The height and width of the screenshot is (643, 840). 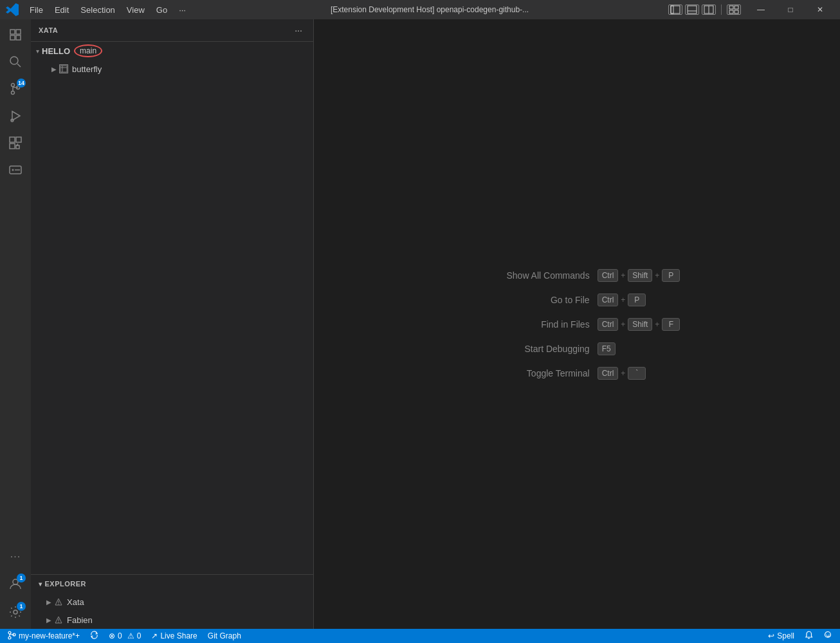 What do you see at coordinates (15, 170) in the screenshot?
I see `activity-remote` at bounding box center [15, 170].